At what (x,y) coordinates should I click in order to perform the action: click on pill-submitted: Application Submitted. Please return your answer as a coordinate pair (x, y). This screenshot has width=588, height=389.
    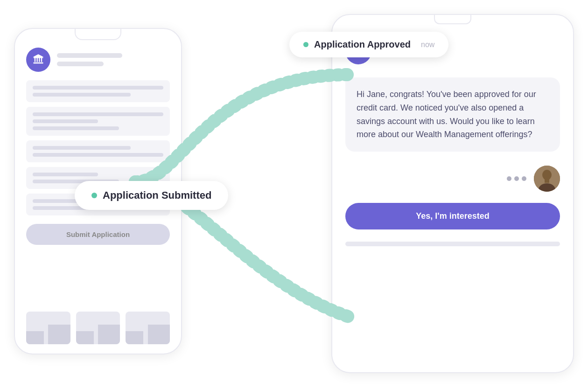
    Looking at the image, I should click on (151, 195).